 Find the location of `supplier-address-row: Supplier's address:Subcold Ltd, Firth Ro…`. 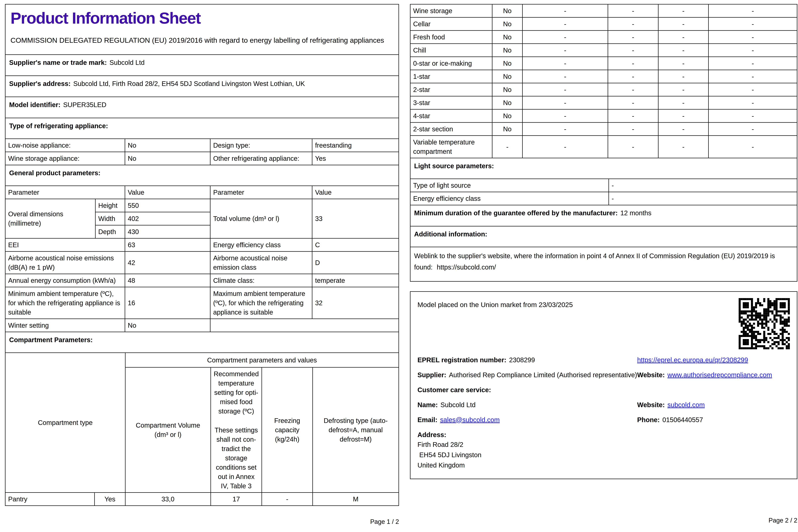

supplier-address-row: Supplier's address:Subcold Ltd, Firth Ro… is located at coordinates (202, 86).